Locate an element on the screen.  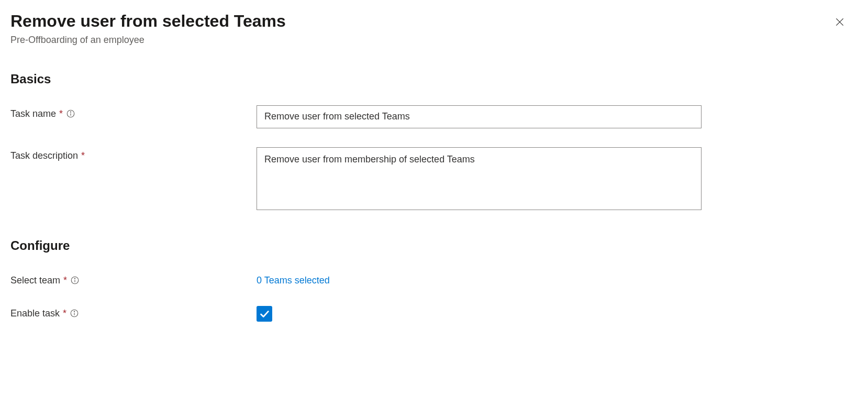
enable-task-label: Enable task is located at coordinates (35, 313).